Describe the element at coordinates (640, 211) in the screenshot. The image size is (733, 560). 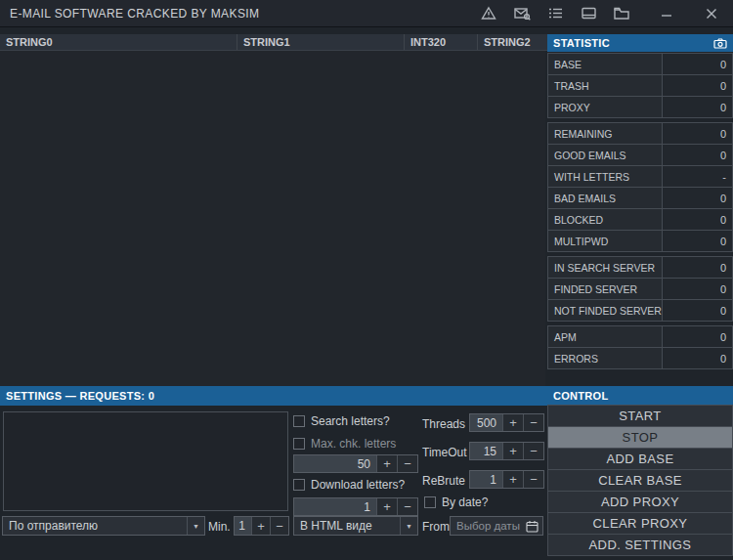
I see `statistic-rows: BASE0 TRASH0 PROXY0 REMAINING0 GOOD EMAI…` at that location.